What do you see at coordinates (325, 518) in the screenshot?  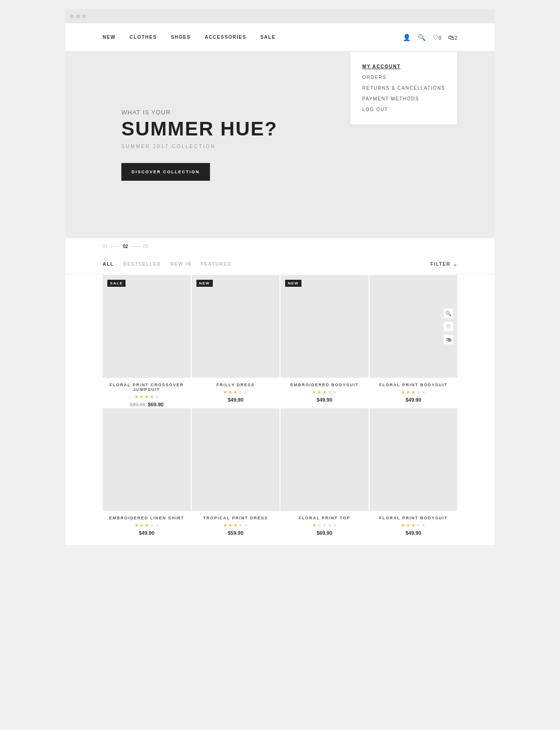 I see `product-name: FLORAL PRINT TOP` at bounding box center [325, 518].